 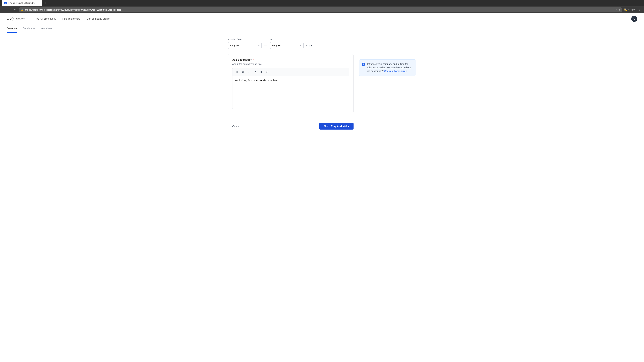 What do you see at coordinates (388, 67) in the screenshot?
I see `info-sidebar: i Introduce your company and outline the…` at bounding box center [388, 67].